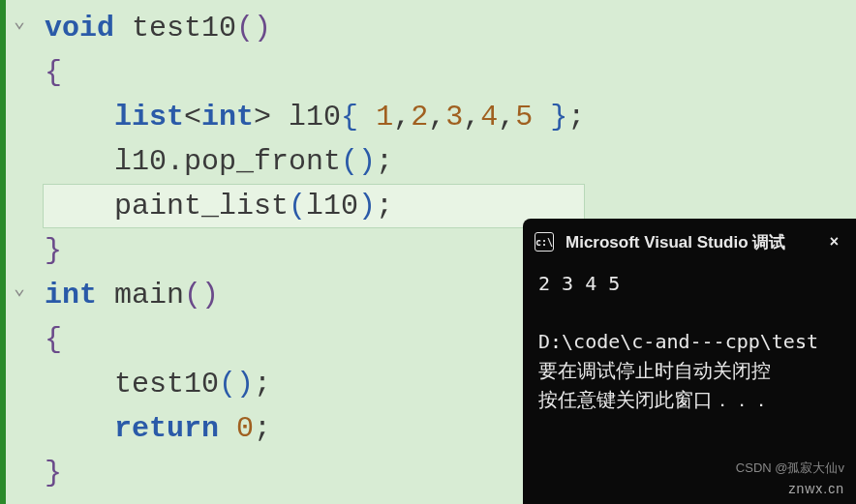 The width and height of the screenshot is (856, 504). Describe the element at coordinates (544, 242) in the screenshot. I see `terminal-icon: c:\` at that location.